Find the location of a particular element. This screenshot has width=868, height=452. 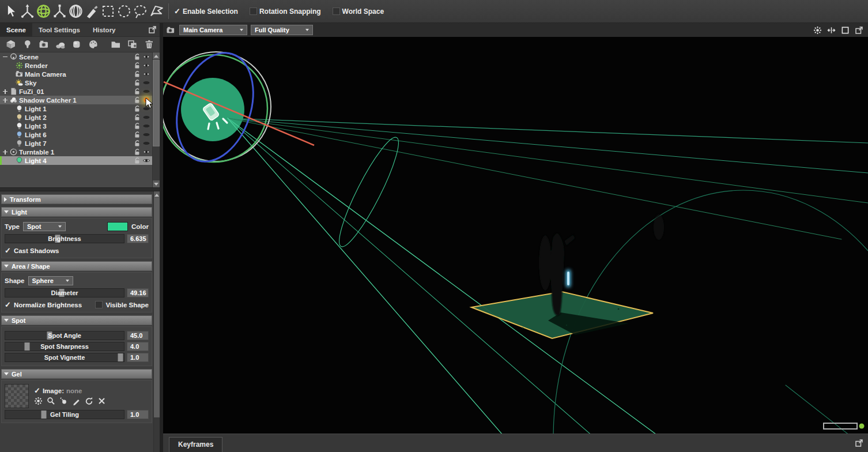

viewport-maximize-icon is located at coordinates (845, 30).